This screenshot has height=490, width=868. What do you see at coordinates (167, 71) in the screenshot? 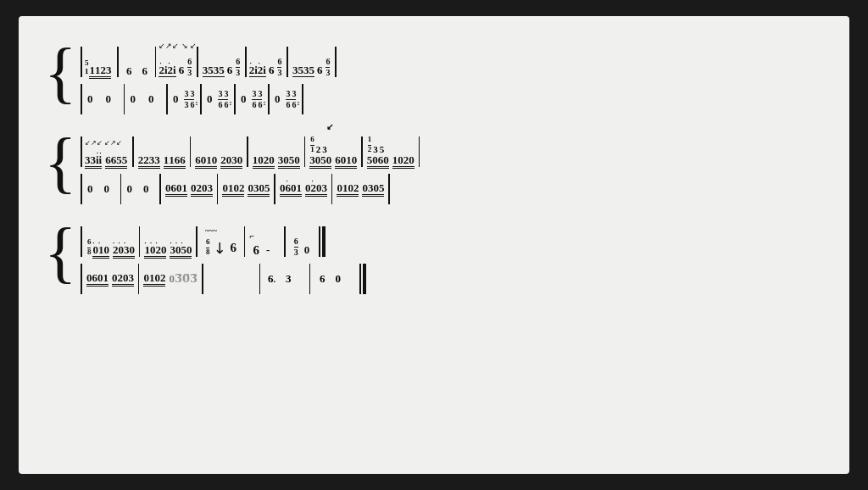
I see `note-group-2i2i: 2· i 2· i` at bounding box center [167, 71].